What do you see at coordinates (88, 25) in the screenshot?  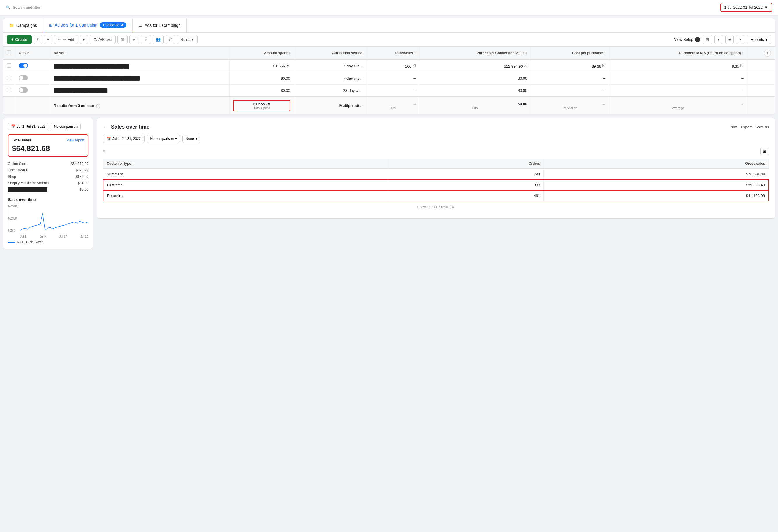 I see `tab-adsets: ⊞ Ad sets for 1 Campaign 1 selected ✕` at bounding box center [88, 25].